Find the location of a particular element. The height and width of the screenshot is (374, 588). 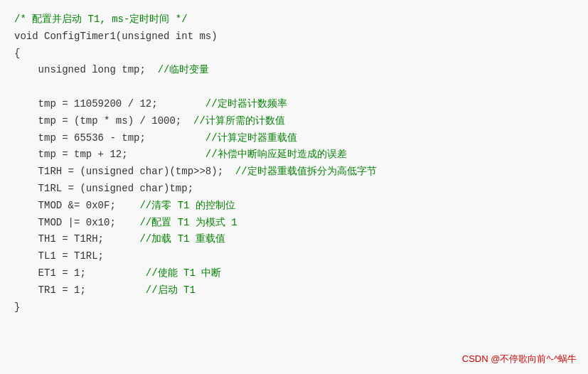

line-15-text: TL1 = T1RL; is located at coordinates (71, 257).